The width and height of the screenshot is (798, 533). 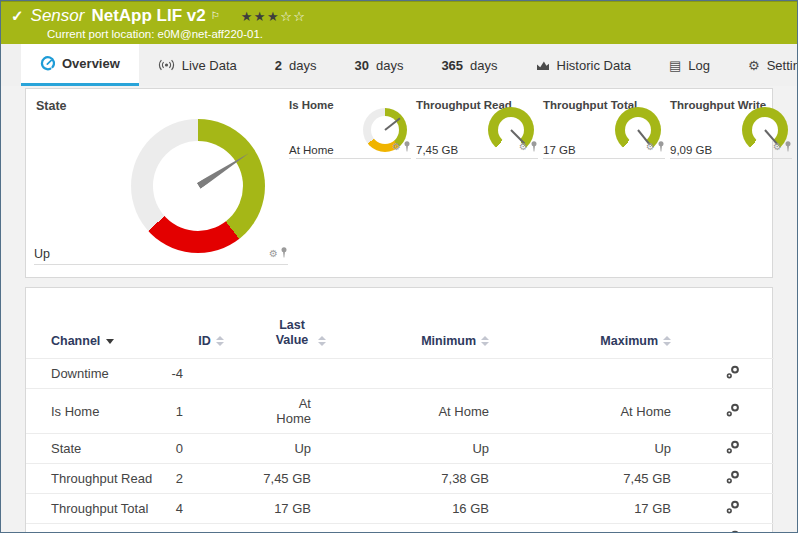 What do you see at coordinates (426, 412) in the screenshot?
I see `channel-minimum: At Home` at bounding box center [426, 412].